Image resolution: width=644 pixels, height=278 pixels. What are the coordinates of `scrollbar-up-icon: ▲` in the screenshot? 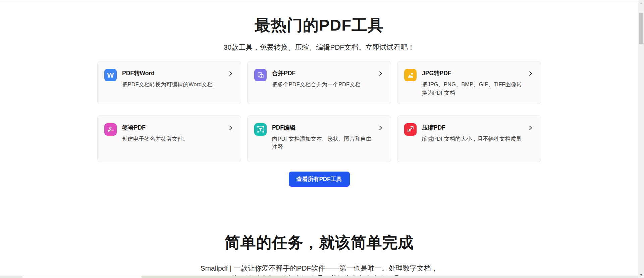 It's located at (641, 3).